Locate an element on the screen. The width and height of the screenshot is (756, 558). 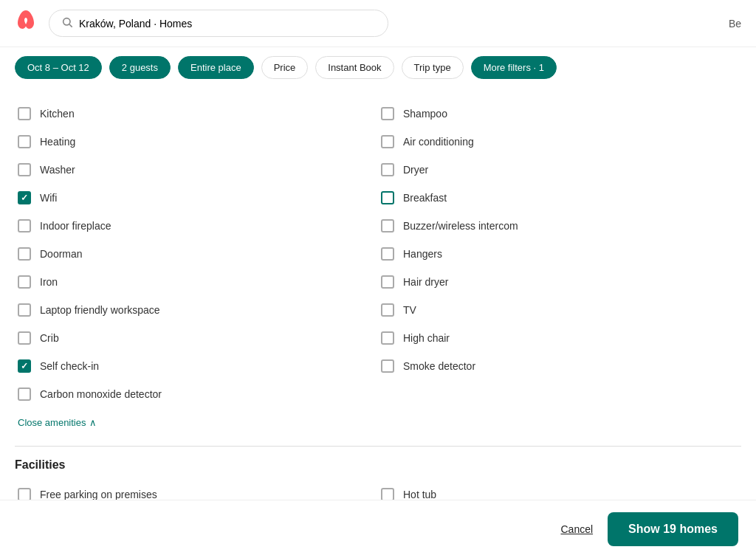
amenity-item-dryer: Dryer is located at coordinates (560, 170).